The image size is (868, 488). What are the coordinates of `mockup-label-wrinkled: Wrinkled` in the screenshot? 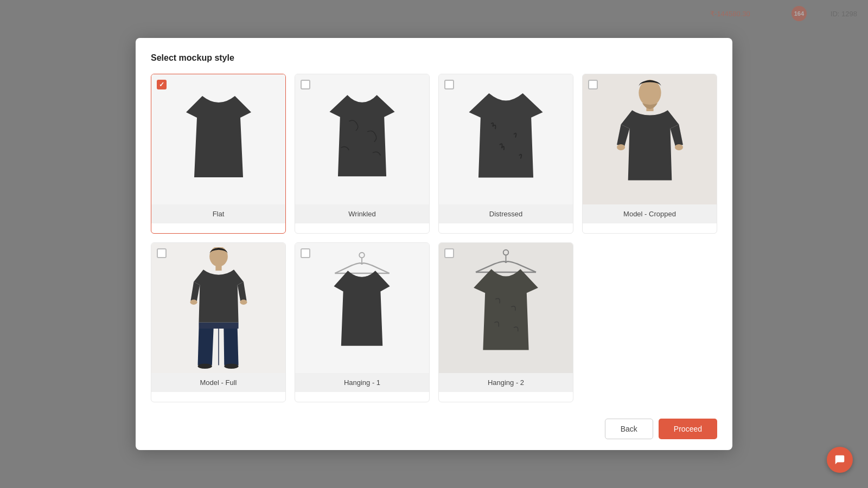 It's located at (362, 214).